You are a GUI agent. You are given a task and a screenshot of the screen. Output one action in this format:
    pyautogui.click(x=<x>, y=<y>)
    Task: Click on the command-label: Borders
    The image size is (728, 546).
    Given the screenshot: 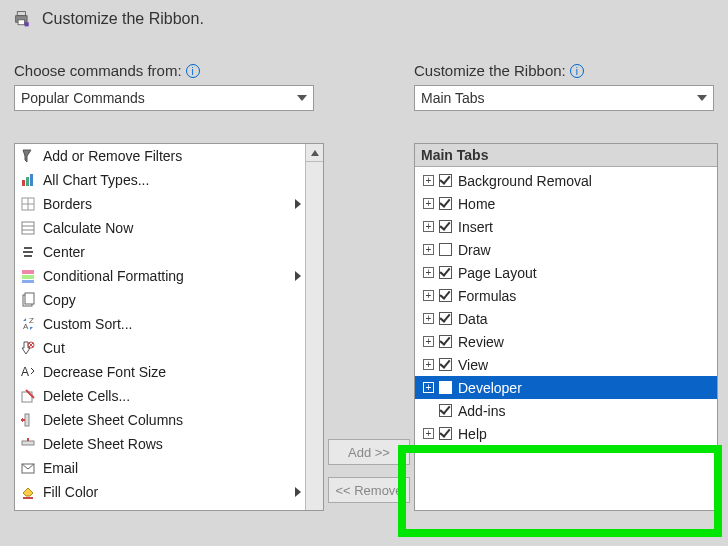 What is the action you would take?
    pyautogui.click(x=68, y=204)
    